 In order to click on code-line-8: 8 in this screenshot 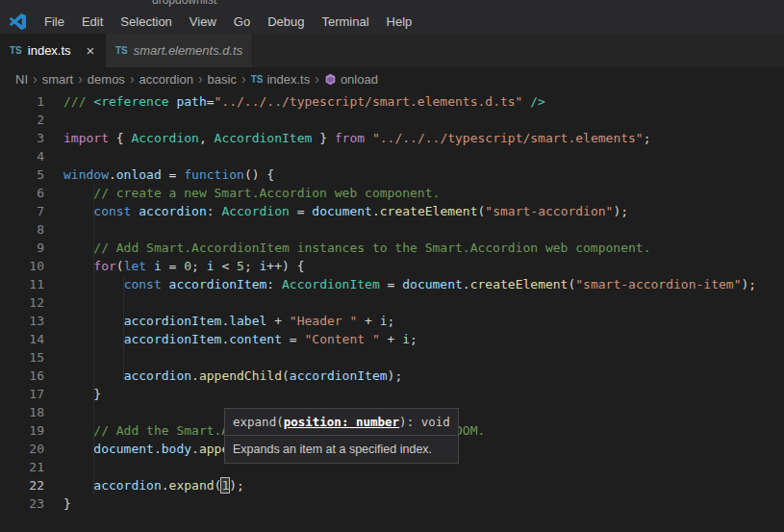, I will do `click(392, 229)`.